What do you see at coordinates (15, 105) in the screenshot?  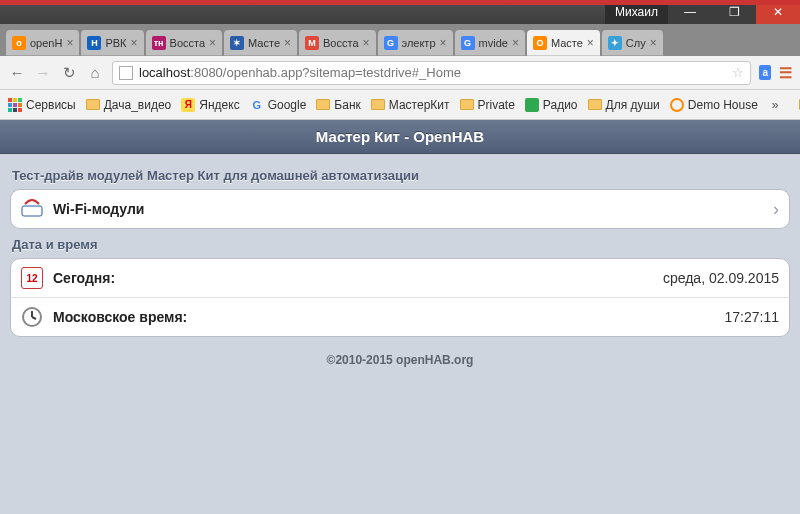 I see `apps-icon` at bounding box center [15, 105].